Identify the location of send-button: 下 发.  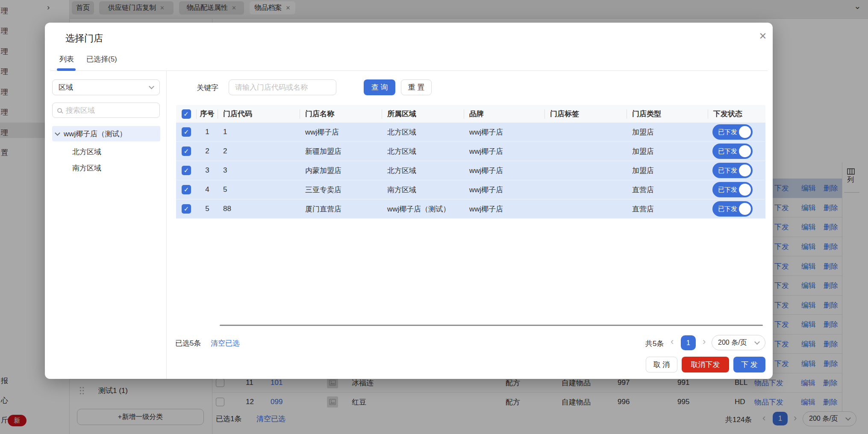
(750, 365).